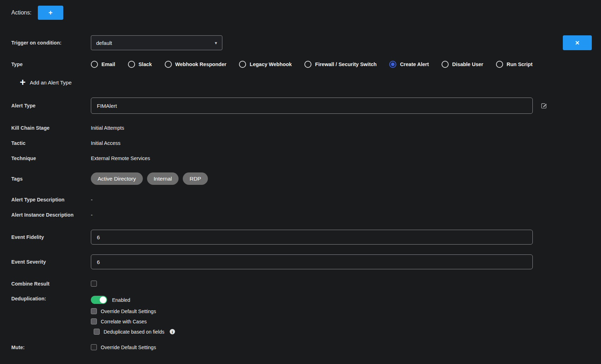 Image resolution: width=601 pixels, height=364 pixels. Describe the element at coordinates (107, 128) in the screenshot. I see `kill-chain-stage-value: Initial Attempts` at that location.